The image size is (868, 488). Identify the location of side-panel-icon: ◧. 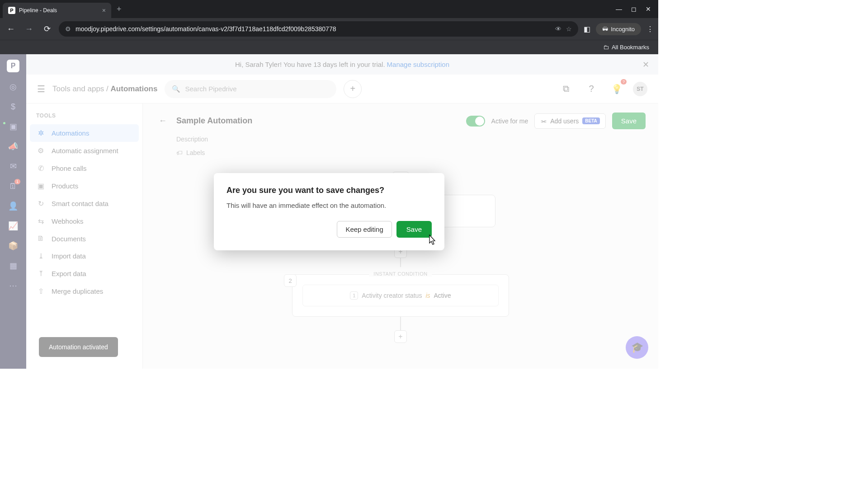
(587, 29).